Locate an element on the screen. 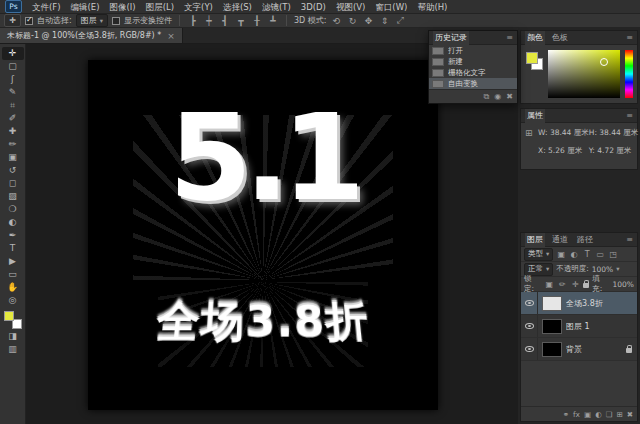 The width and height of the screenshot is (640, 424). x-field: X: 5.26 厘米 is located at coordinates (564, 151).